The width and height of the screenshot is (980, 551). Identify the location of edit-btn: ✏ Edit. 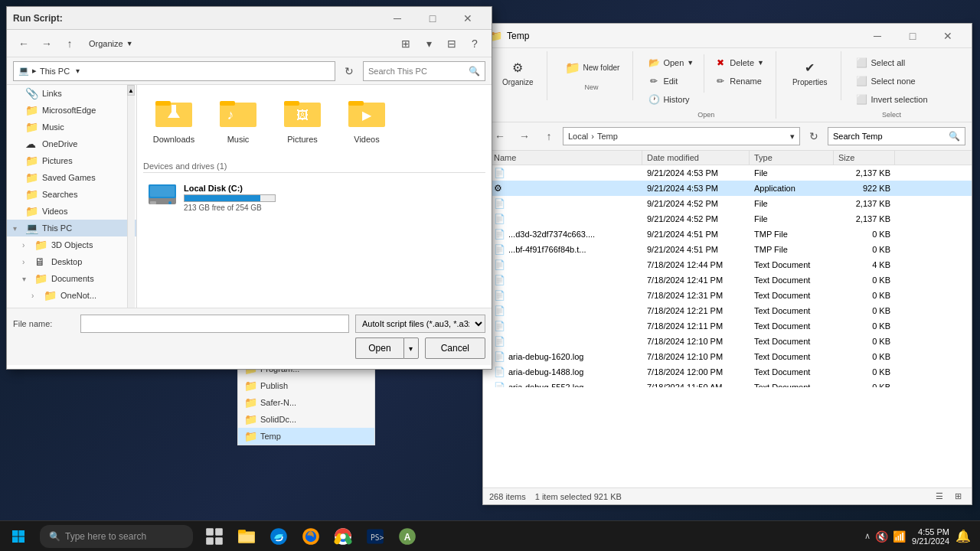
(671, 81).